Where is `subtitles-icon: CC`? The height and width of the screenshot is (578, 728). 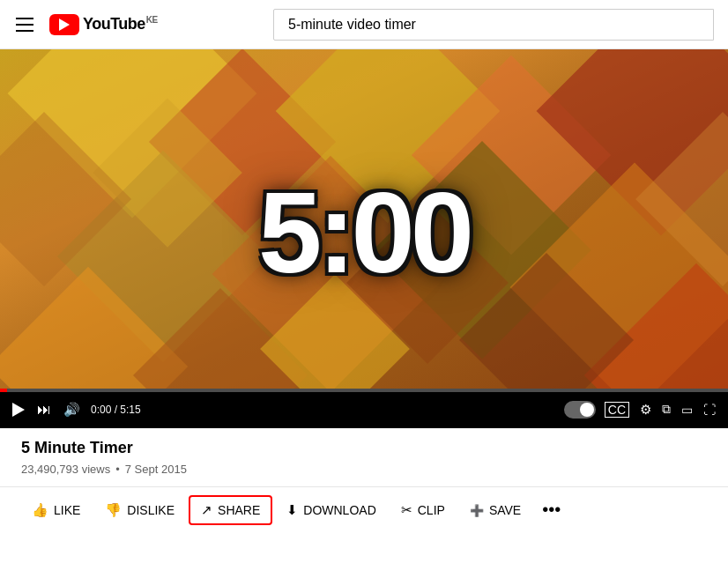 subtitles-icon: CC is located at coordinates (617, 410).